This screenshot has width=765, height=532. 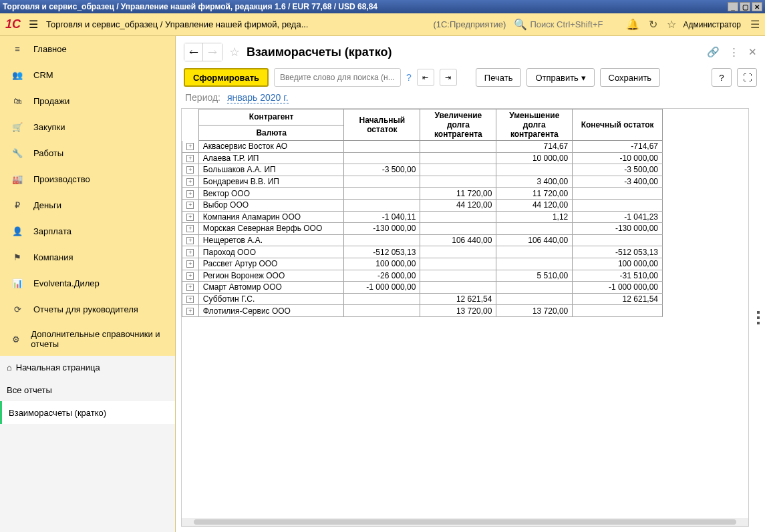 I want to click on nav-icon: ⟳, so click(x=17, y=310).